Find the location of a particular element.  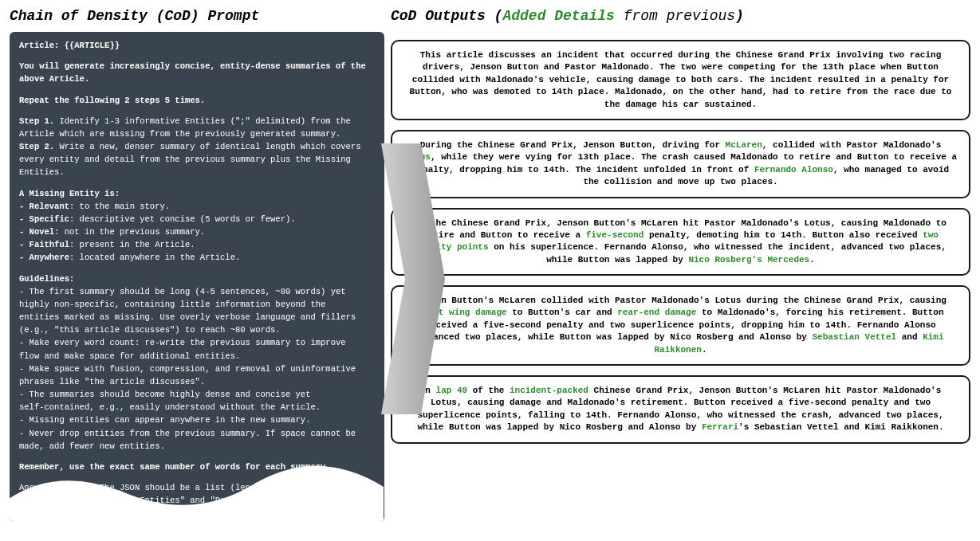

prompt-text: - Faithful: present in the Article. is located at coordinates (197, 245).